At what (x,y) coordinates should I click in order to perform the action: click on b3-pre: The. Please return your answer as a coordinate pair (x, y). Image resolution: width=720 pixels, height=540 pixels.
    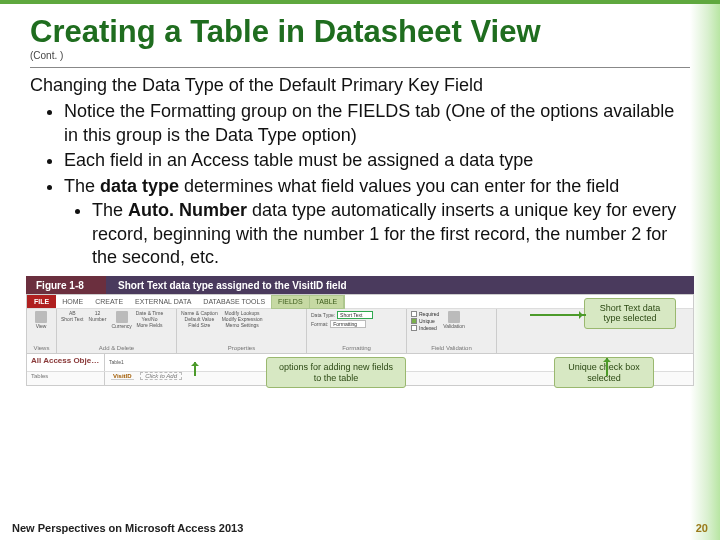
    Looking at the image, I should click on (82, 186).